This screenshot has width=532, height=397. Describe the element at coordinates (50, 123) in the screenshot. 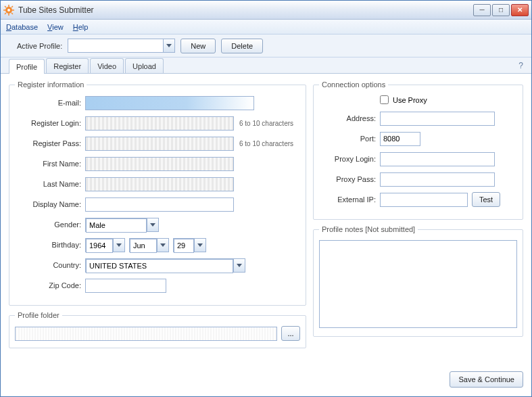

I see `register-login-label: Register Login:` at that location.